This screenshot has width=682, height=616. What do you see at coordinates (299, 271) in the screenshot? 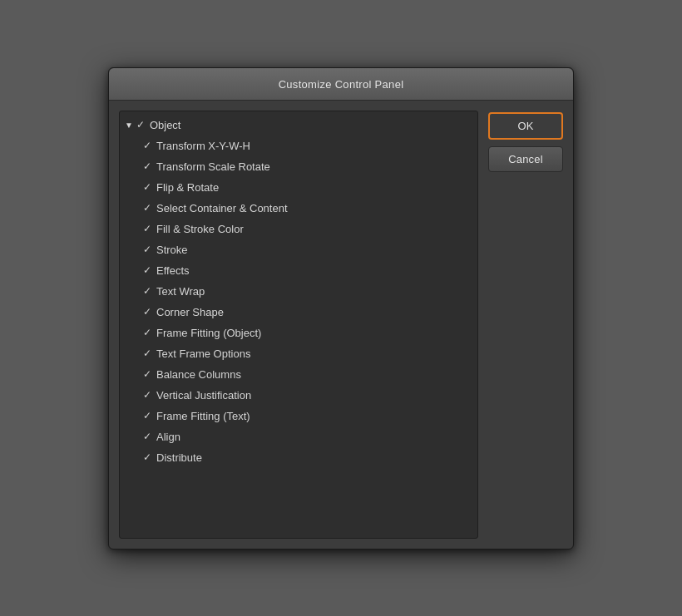
I see `list-item-effects: ✓Effects` at bounding box center [299, 271].